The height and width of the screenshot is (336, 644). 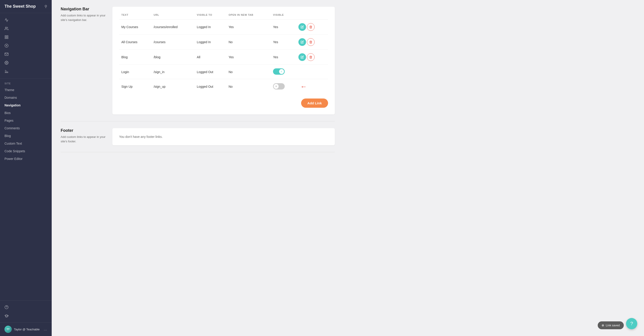 What do you see at coordinates (26, 151) in the screenshot?
I see `sidebar-item-code-snippets: Code Snippets` at bounding box center [26, 151].